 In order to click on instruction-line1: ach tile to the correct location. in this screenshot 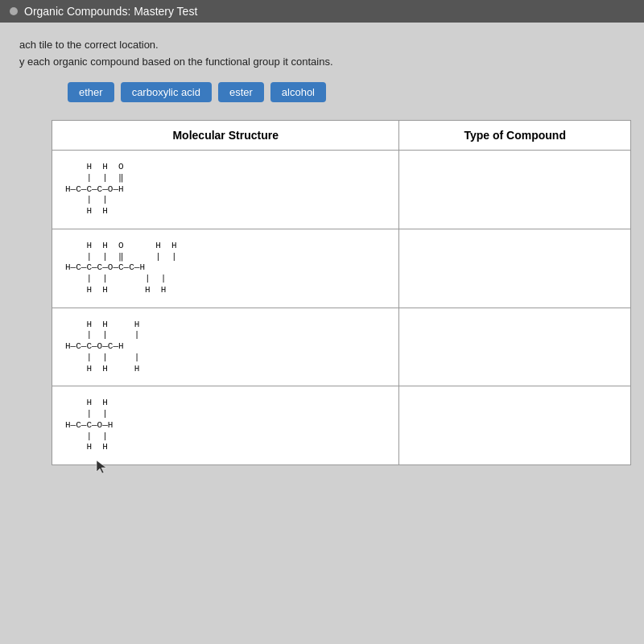, I will do `click(322, 45)`.